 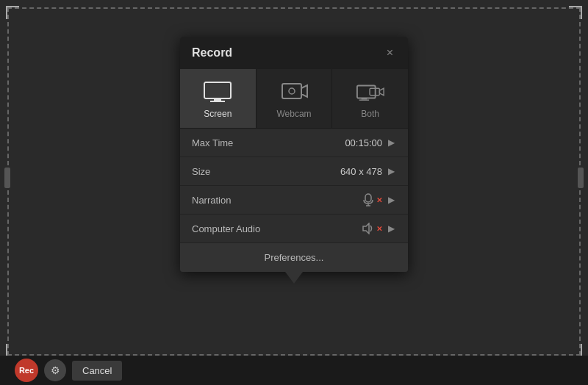 What do you see at coordinates (370, 143) in the screenshot?
I see `max-time-value-group: 00:15:00 ▶` at bounding box center [370, 143].